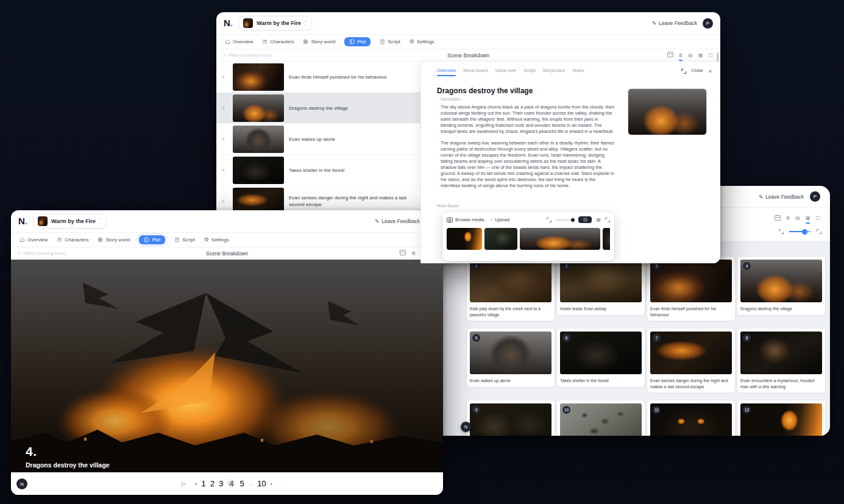 The height and width of the screenshot is (504, 844). Describe the element at coordinates (227, 23) in the screenshot. I see `logo-text: N` at that location.